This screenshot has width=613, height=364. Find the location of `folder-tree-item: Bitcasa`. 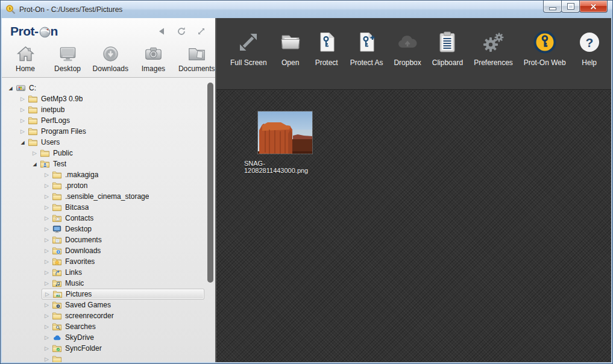

folder-tree-item: Bitcasa is located at coordinates (108, 207).